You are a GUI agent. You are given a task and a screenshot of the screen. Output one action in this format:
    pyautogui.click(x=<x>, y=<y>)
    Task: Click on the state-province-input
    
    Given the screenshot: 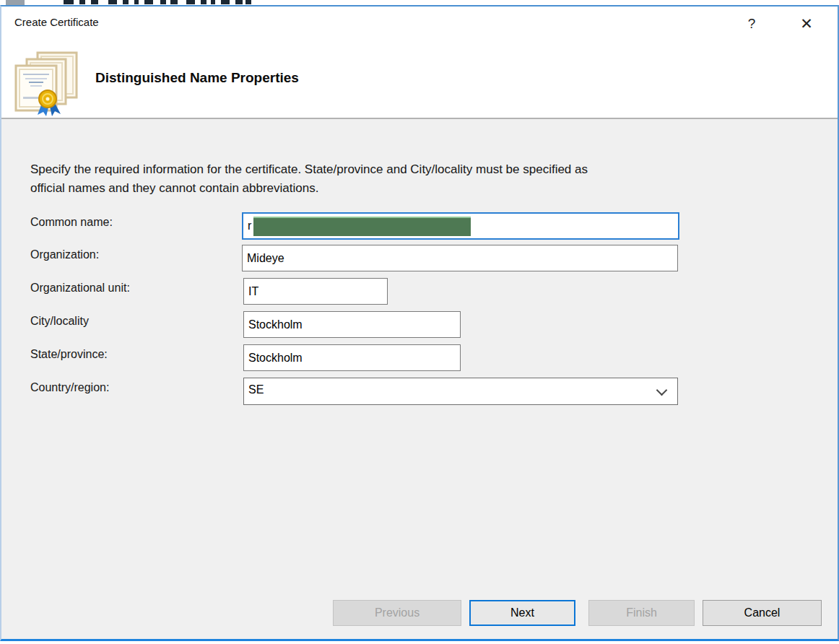 What is the action you would take?
    pyautogui.click(x=352, y=358)
    